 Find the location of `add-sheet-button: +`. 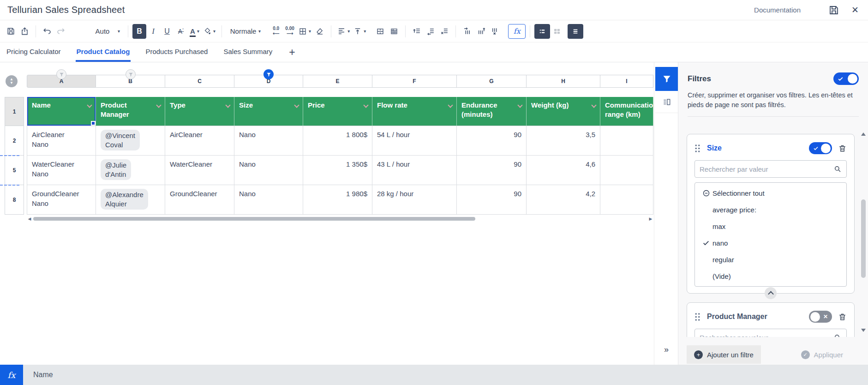

add-sheet-button: + is located at coordinates (292, 52).